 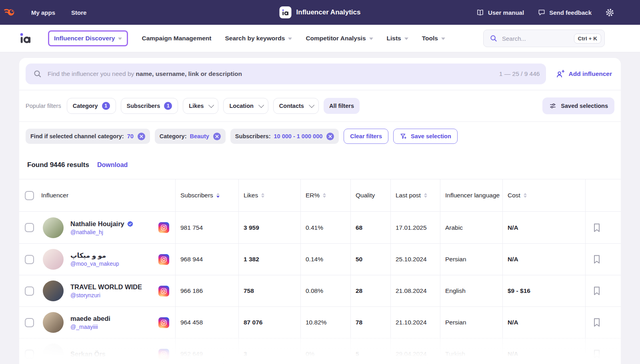 I want to click on all-filters-button: All filters, so click(x=342, y=106).